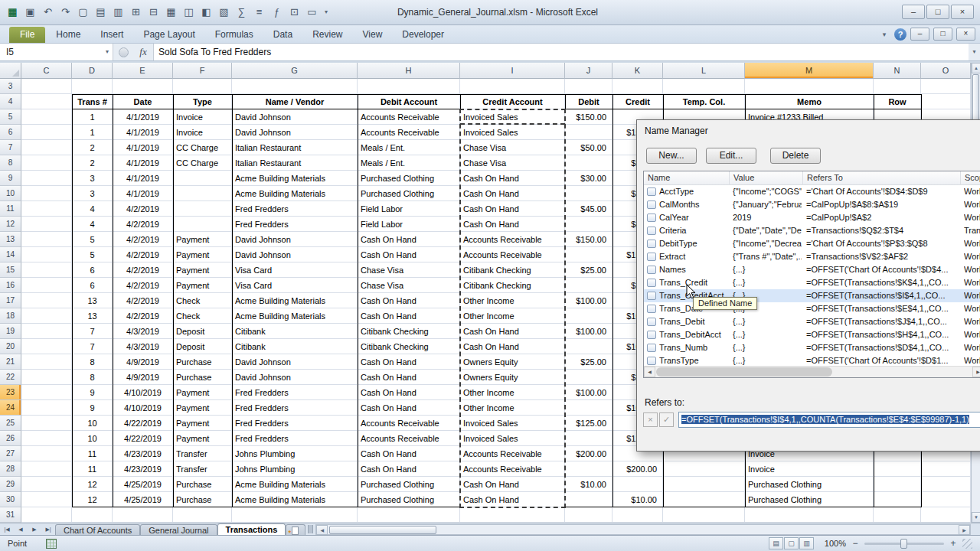 This screenshot has height=551, width=980. What do you see at coordinates (252, 530) in the screenshot?
I see `sheet-tab-transactions: Transactions` at bounding box center [252, 530].